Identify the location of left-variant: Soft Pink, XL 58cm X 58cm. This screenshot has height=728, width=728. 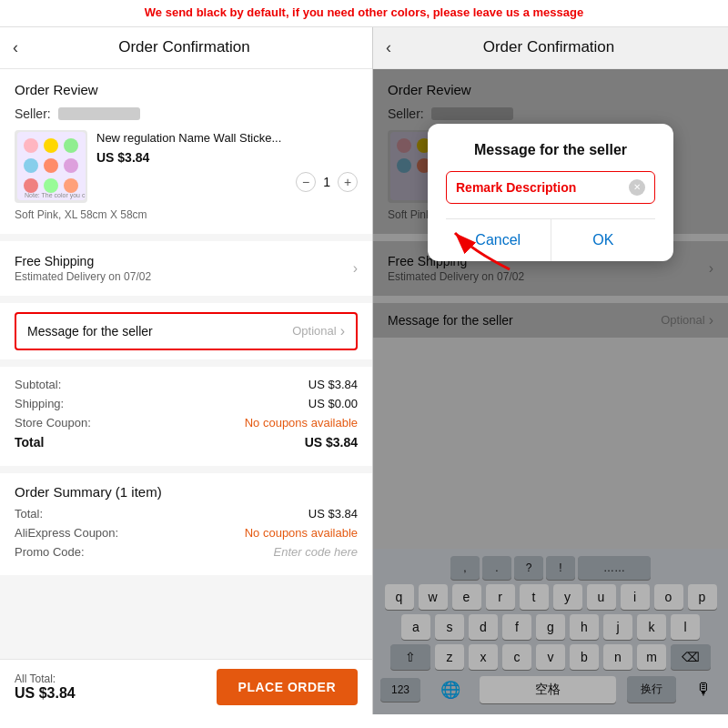
(186, 215).